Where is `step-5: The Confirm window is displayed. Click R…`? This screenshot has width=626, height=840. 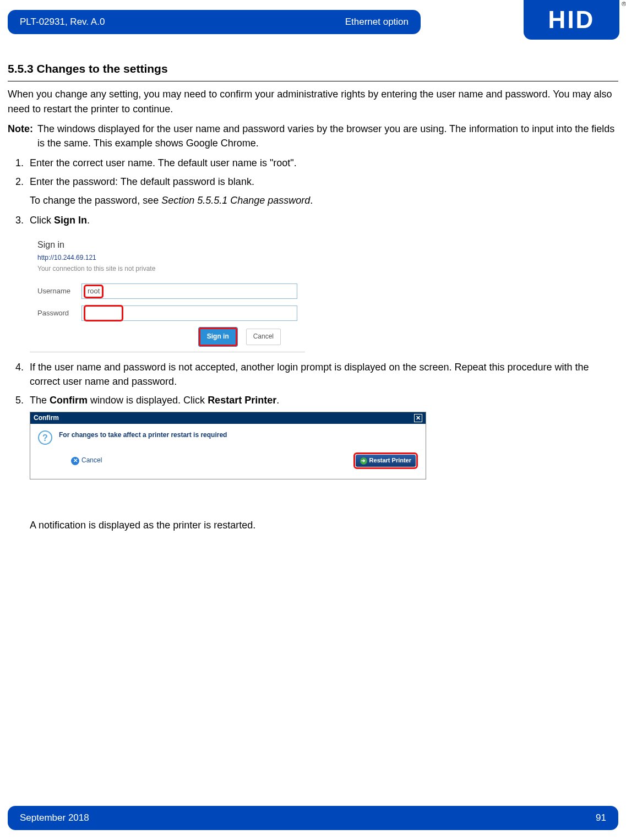 step-5: The Confirm window is displayed. Click R… is located at coordinates (313, 400).